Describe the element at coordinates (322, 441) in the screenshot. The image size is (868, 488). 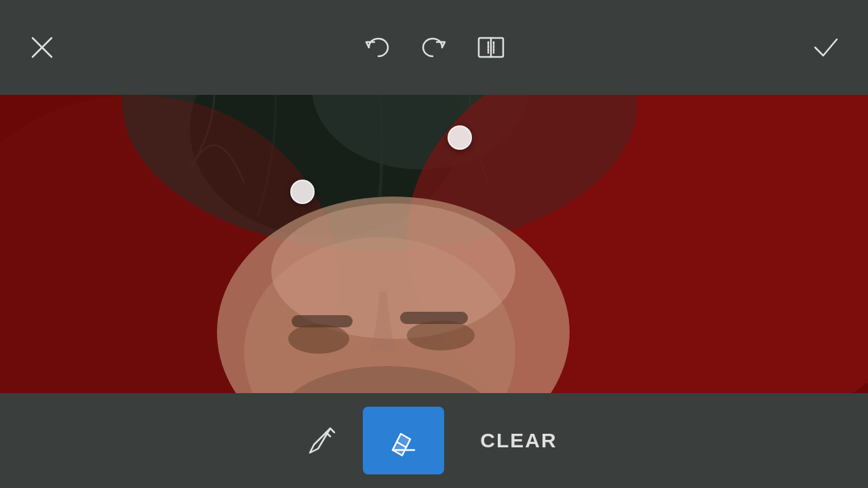
I see `pen-tool-button` at that location.